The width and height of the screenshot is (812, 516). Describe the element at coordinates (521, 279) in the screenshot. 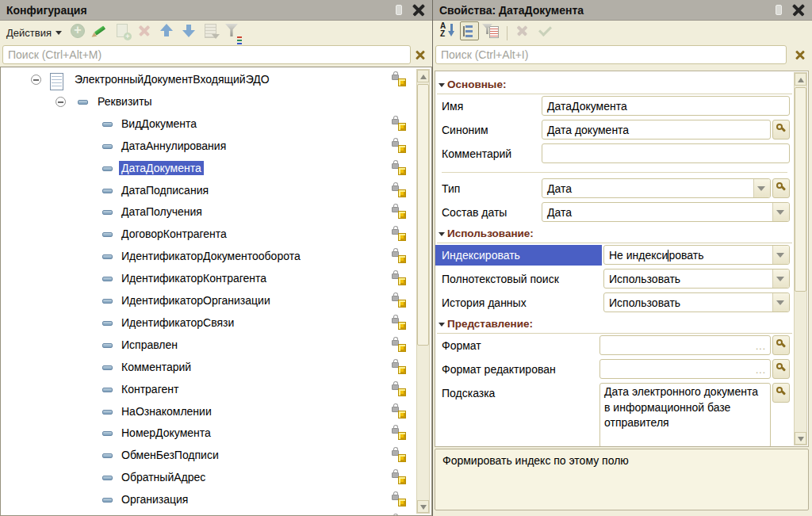

I see `property-label-fulltext-search: Полнотекстовый поиск` at that location.